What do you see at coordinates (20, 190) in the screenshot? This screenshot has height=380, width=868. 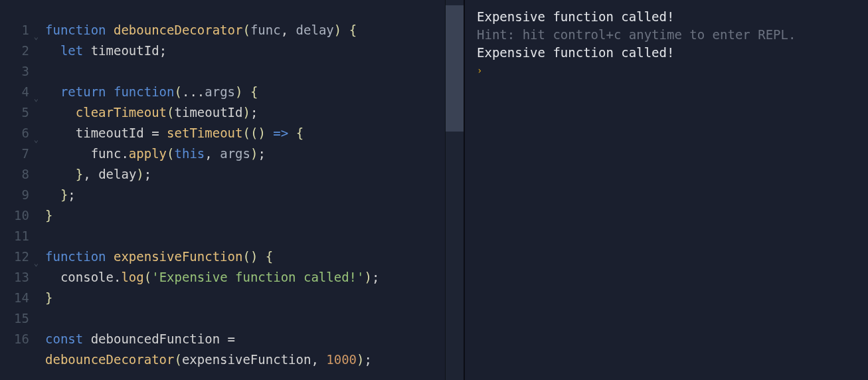 I see `line-number-gutter: 1⌄ 2 3 4⌄ 5 6⌄ 7 8 9 10 11 12⌄ 13 14 15 …` at bounding box center [20, 190].